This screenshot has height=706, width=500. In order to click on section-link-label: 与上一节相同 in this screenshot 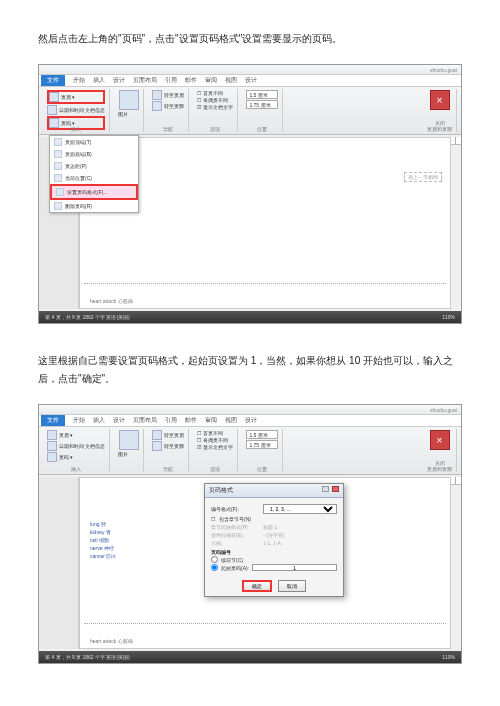, I will do `click(423, 177)`.